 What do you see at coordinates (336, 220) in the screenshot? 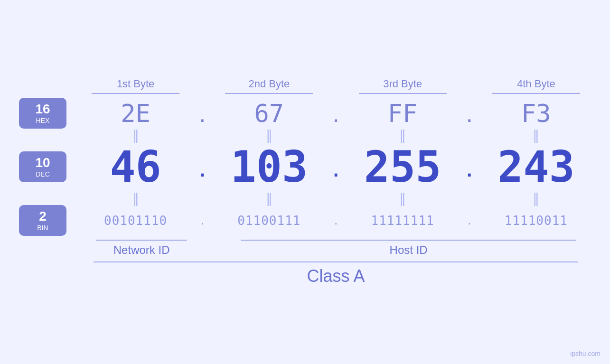
I see `bin-values-row: 00101110 . 01100111 . 11111111 . 1111001…` at bounding box center [336, 220].